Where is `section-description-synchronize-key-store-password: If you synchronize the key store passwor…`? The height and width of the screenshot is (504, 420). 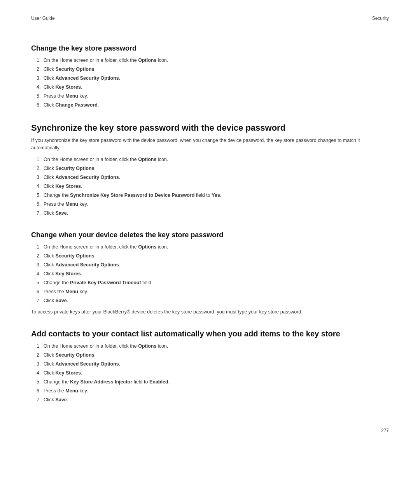 section-description-synchronize-key-store-password: If you synchronize the key store passwor… is located at coordinates (210, 144).